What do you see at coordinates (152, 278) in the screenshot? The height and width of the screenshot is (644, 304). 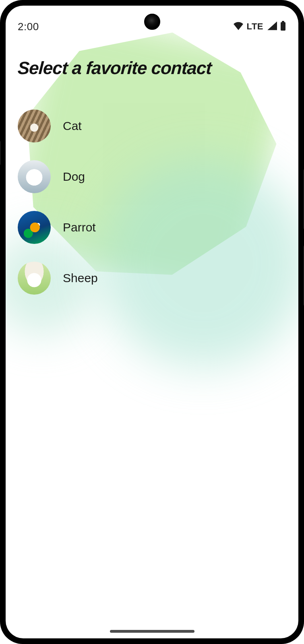 I see `contact-item-sheep: Sheep` at bounding box center [152, 278].